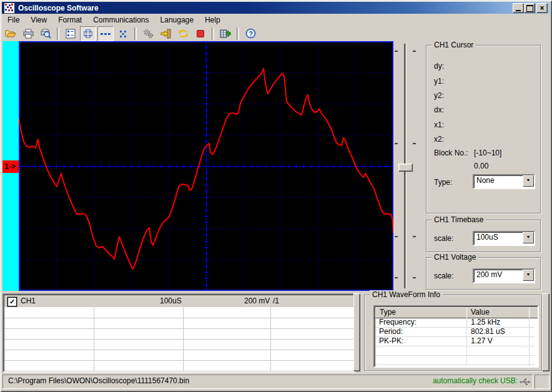 The width and height of the screenshot is (552, 392). Describe the element at coordinates (88, 34) in the screenshot. I see `grid-display-button` at that location.